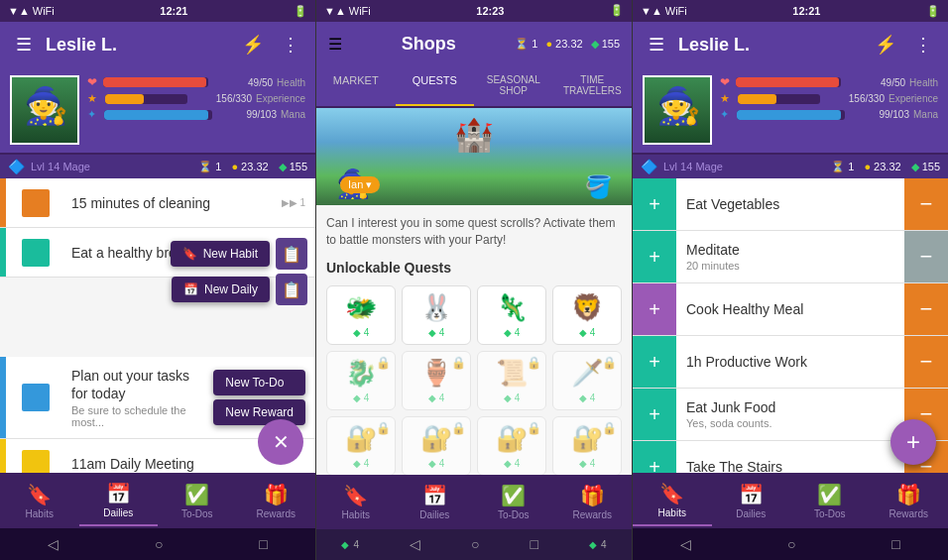 Image resolution: width=948 pixels, height=560 pixels. What do you see at coordinates (158, 203) in the screenshot?
I see `task-item-1: 15 minutes of cleaning ▶▶ 1` at bounding box center [158, 203].